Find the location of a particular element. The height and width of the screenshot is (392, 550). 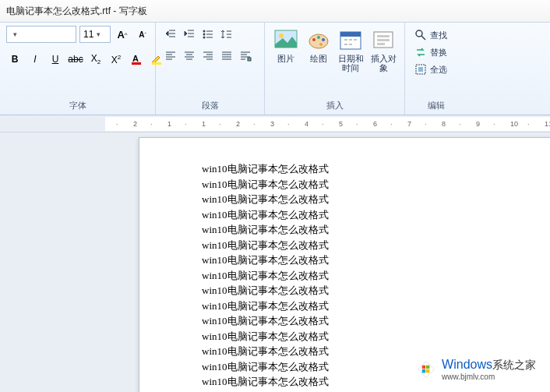

group-font: ▾ 11 ▾ A^ Aˇ B I U abc X2 X2 A is located at coordinates (78, 69).